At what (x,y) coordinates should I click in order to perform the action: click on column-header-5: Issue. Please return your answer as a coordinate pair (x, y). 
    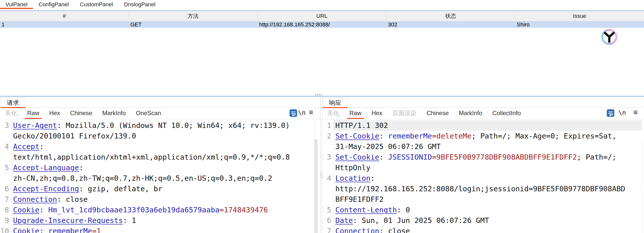
    Looking at the image, I should click on (580, 16).